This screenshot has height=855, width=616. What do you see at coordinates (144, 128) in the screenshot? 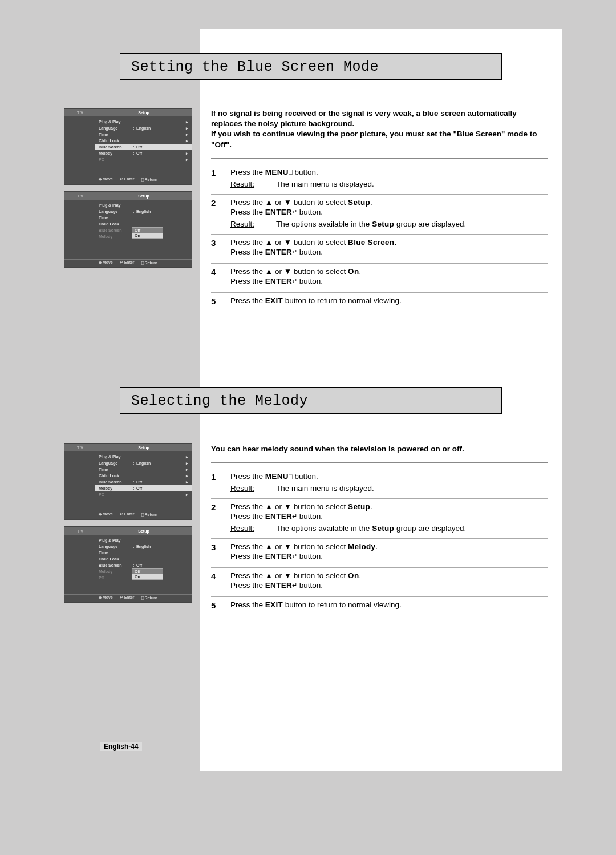
I see `menu-item: Language:English▸` at bounding box center [144, 128].